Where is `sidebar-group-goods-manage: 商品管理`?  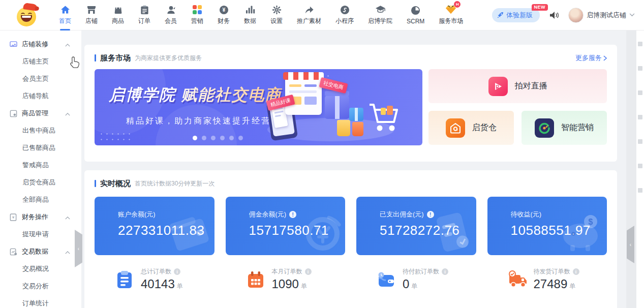
sidebar-group-goods-manage: 商品管理 is located at coordinates (41, 113).